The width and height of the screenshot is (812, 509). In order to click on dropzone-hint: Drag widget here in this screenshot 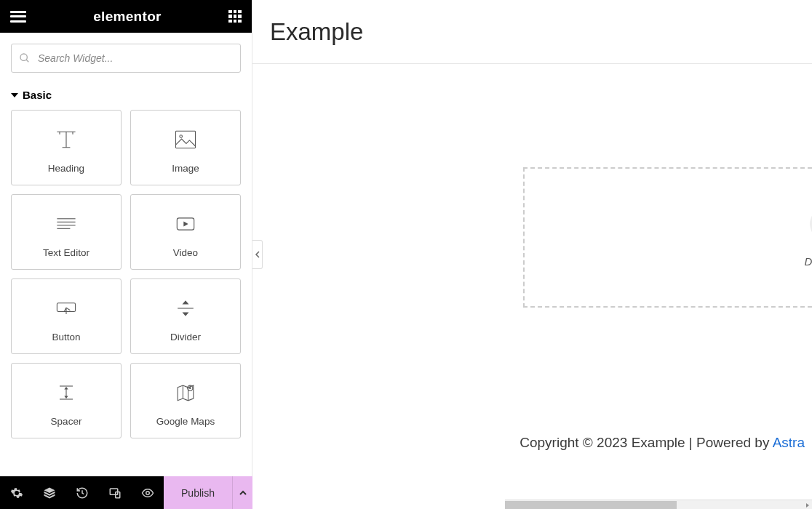, I will do `click(808, 262)`.